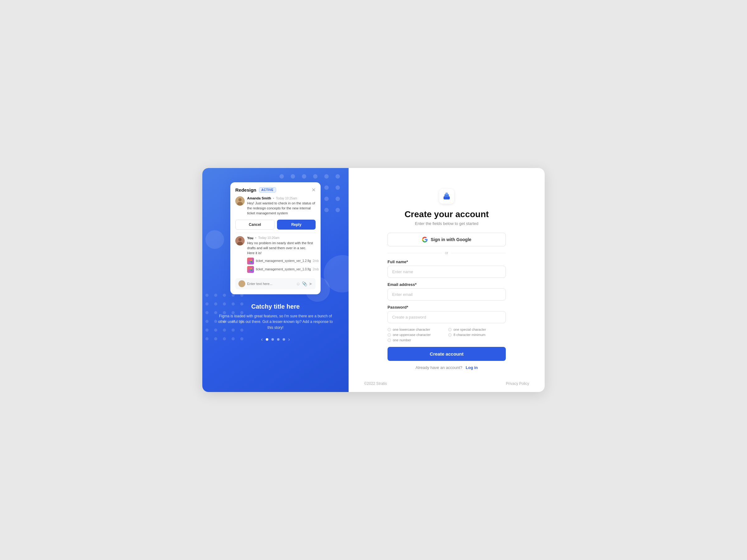  What do you see at coordinates (389, 335) in the screenshot?
I see `req-circle-uppercase` at bounding box center [389, 335].